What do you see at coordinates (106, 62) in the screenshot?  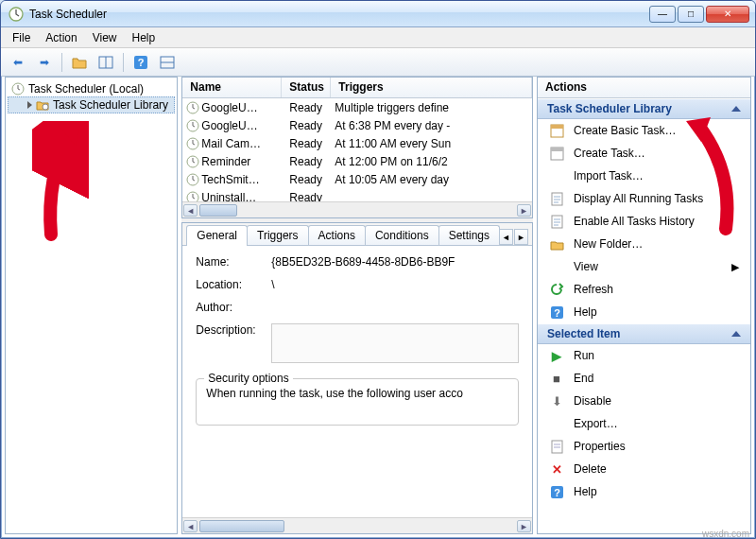 I see `split-vertical-icon` at bounding box center [106, 62].